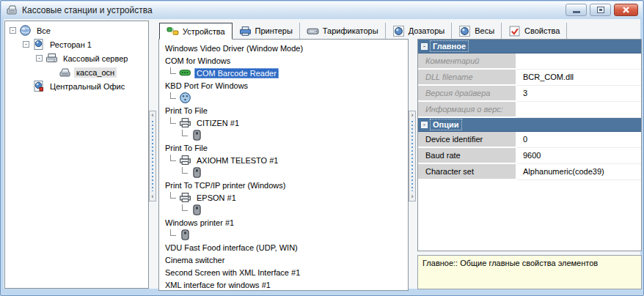 The image size is (644, 296). What do you see at coordinates (25, 31) in the screenshot?
I see `globe-icon` at bounding box center [25, 31].